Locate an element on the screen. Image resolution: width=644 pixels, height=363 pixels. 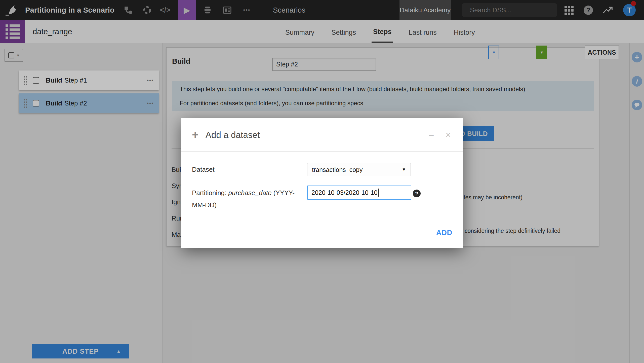
partitioning-input: 2020-10-03/2020-10-10 is located at coordinates (359, 193).